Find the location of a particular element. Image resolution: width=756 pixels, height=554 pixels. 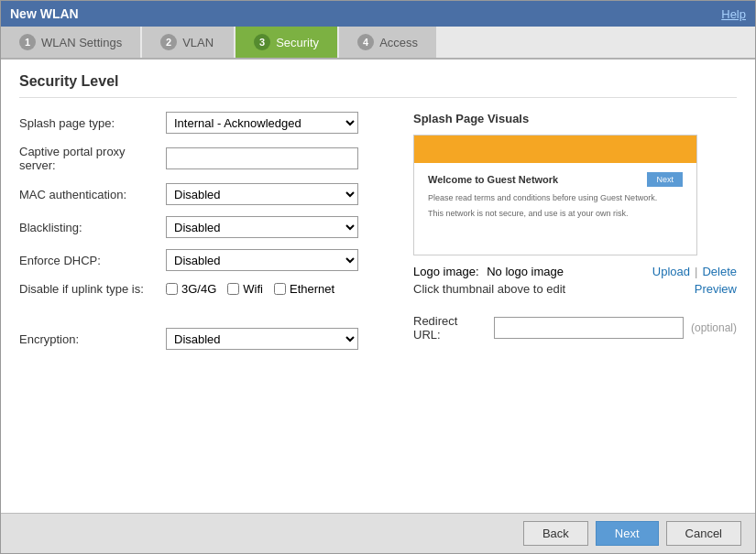

tab-num-3: 3 is located at coordinates (262, 42).